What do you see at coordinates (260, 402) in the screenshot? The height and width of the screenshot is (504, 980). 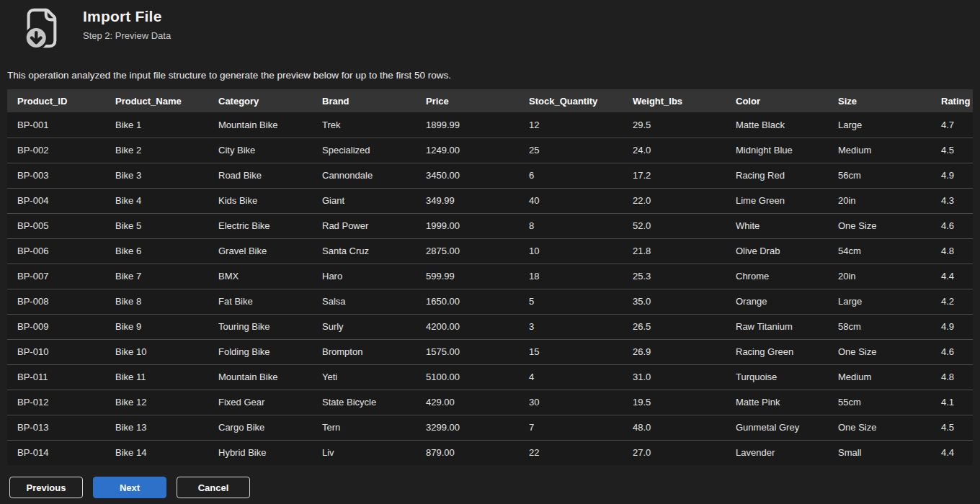 I see `table-cell: Fixed Gear` at bounding box center [260, 402].